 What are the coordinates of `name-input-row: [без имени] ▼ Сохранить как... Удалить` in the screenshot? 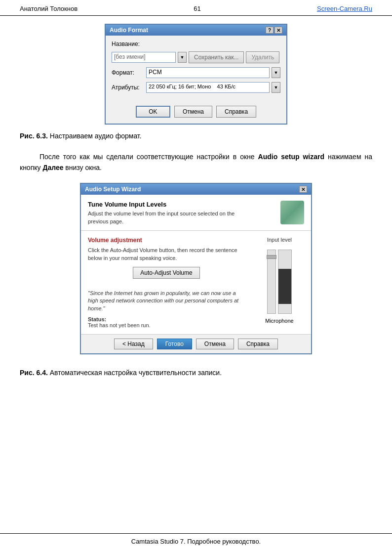 It's located at (196, 57).